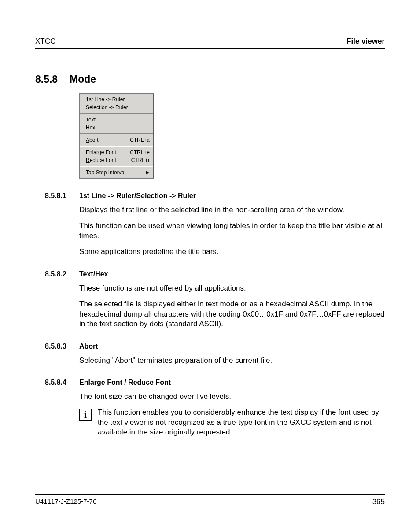  Describe the element at coordinates (83, 79) in the screenshot. I see `section-title: Mode` at that location.